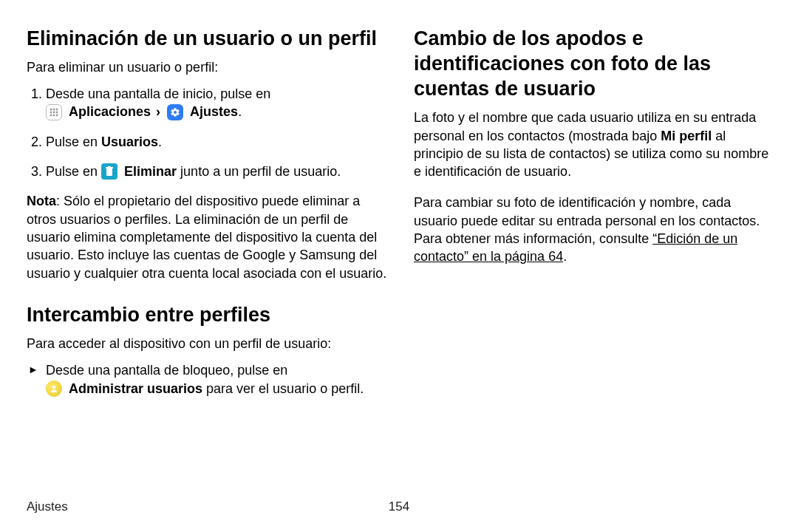 The image size is (798, 532). Describe the element at coordinates (239, 112) in the screenshot. I see `period: .` at that location.